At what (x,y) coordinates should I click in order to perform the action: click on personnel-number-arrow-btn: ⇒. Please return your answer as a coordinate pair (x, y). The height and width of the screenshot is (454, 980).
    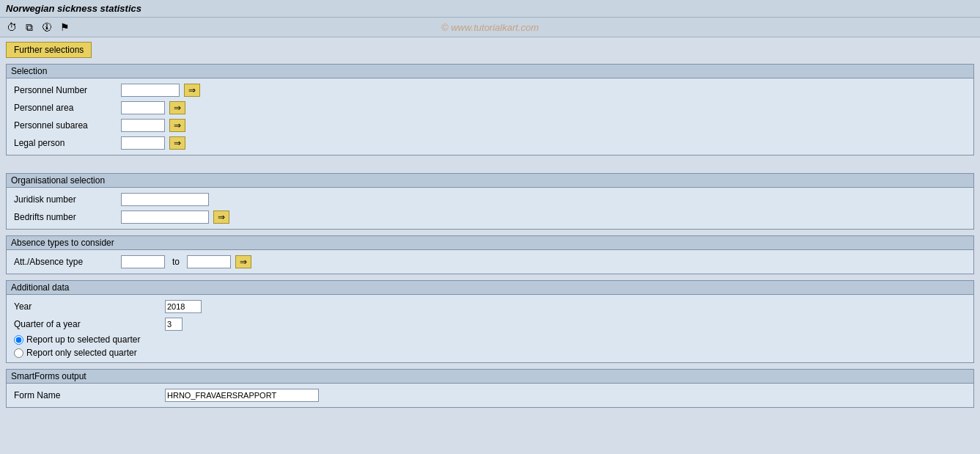
    Looking at the image, I should click on (192, 90).